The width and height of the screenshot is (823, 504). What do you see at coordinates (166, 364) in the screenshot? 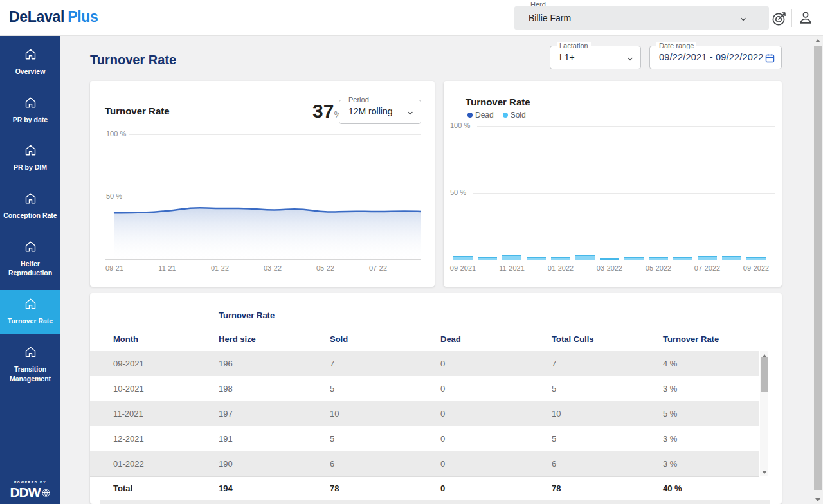
I see `table-cell: 09-2021` at bounding box center [166, 364].